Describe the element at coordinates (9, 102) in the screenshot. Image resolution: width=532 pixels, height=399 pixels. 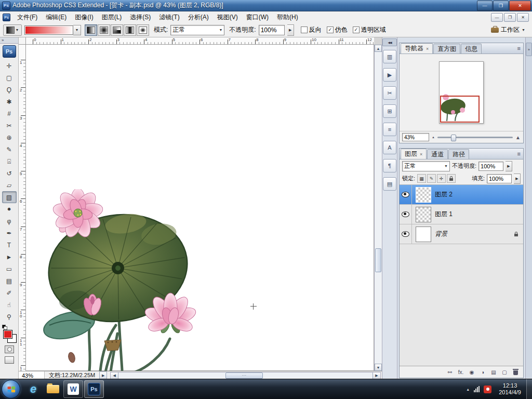
I see `tool-magic-wand: ✱` at that location.